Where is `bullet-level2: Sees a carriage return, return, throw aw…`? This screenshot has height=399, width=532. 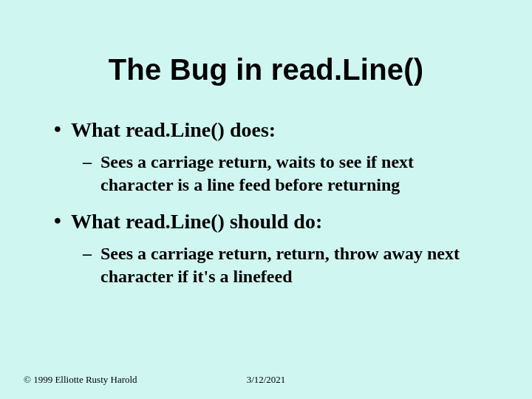
bullet-level2: Sees a carriage return, return, throw aw… is located at coordinates (285, 265).